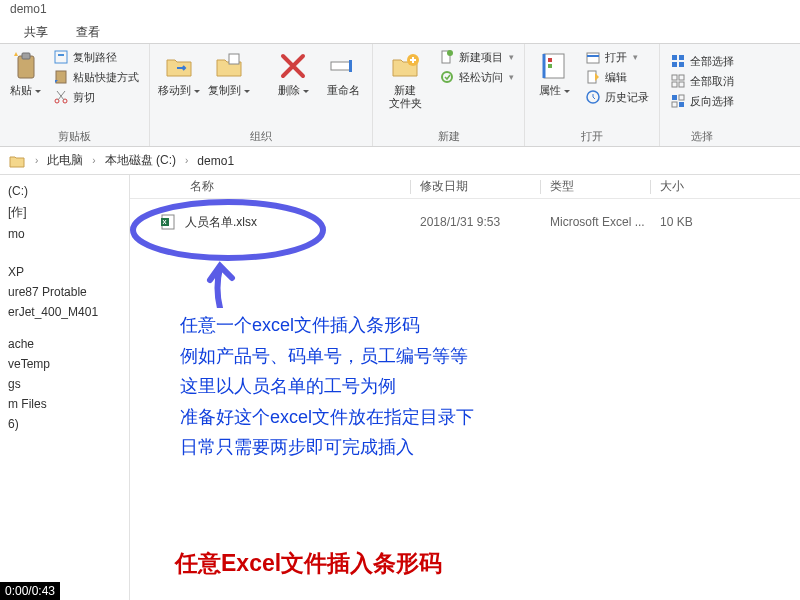 Image resolution: width=800 pixels, height=600 pixels. Describe the element at coordinates (400, 10) in the screenshot. I see `title-bar: demo1` at that location.